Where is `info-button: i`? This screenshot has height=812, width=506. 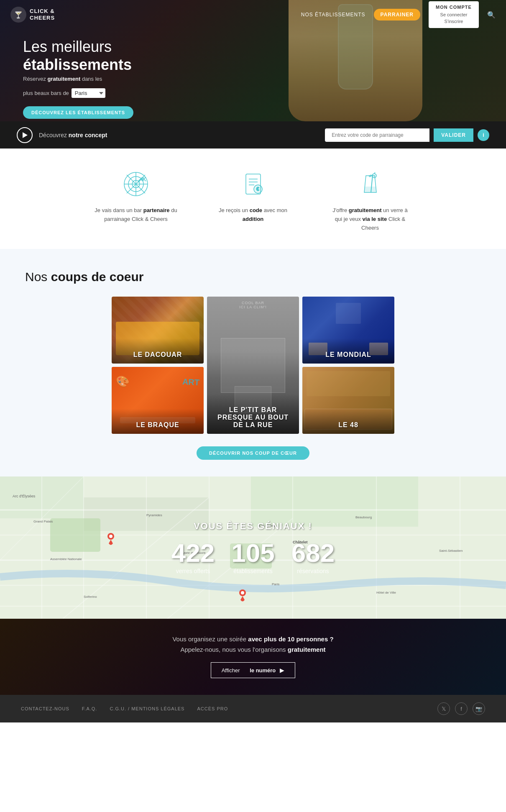 info-button: i is located at coordinates (483, 135).